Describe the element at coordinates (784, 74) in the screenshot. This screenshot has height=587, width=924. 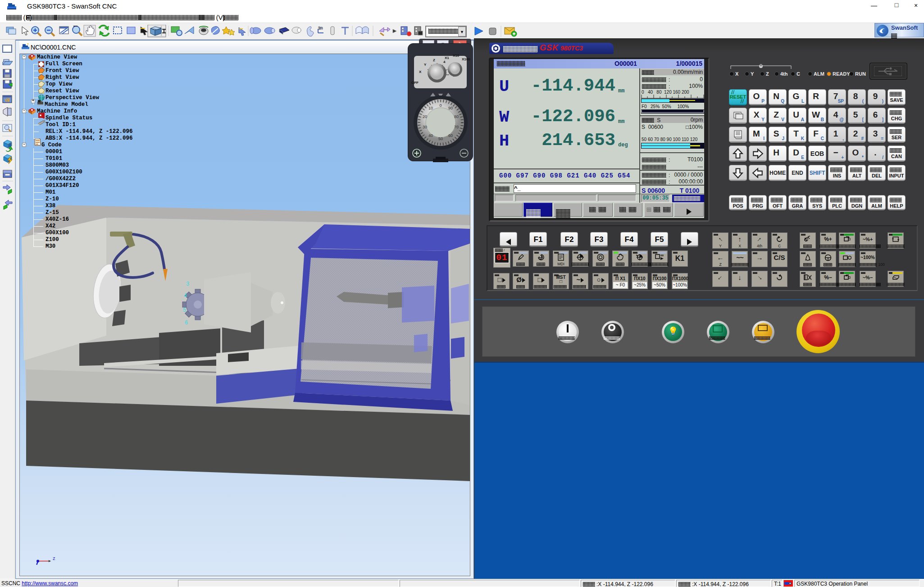
I see `svg-text: 4th` at that location.